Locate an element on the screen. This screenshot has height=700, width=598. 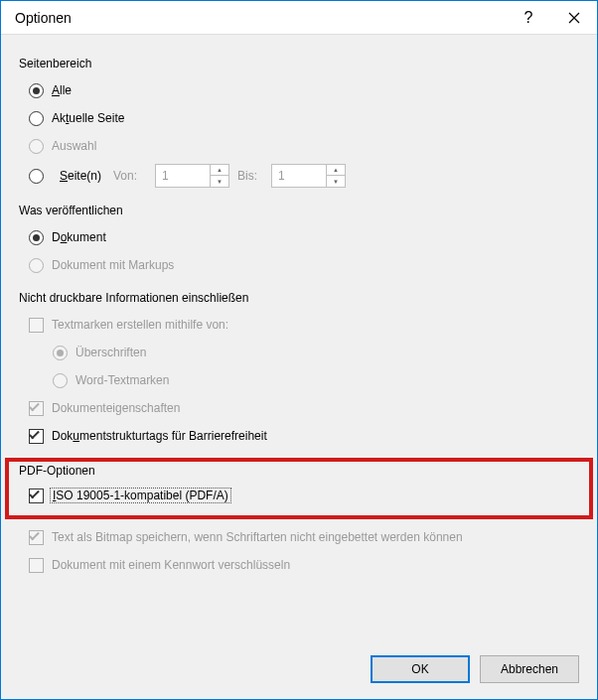
radio-label: Alle is located at coordinates (62, 90).